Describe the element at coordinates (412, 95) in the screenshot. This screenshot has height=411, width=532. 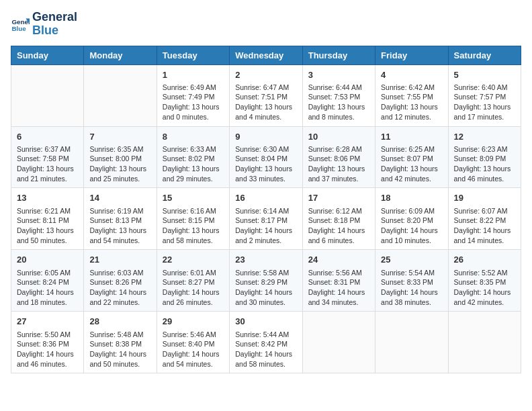
I see `day-cell: 4Sunrise: 6:42 AM Sunset: 7:55 PM Daylig…` at that location.